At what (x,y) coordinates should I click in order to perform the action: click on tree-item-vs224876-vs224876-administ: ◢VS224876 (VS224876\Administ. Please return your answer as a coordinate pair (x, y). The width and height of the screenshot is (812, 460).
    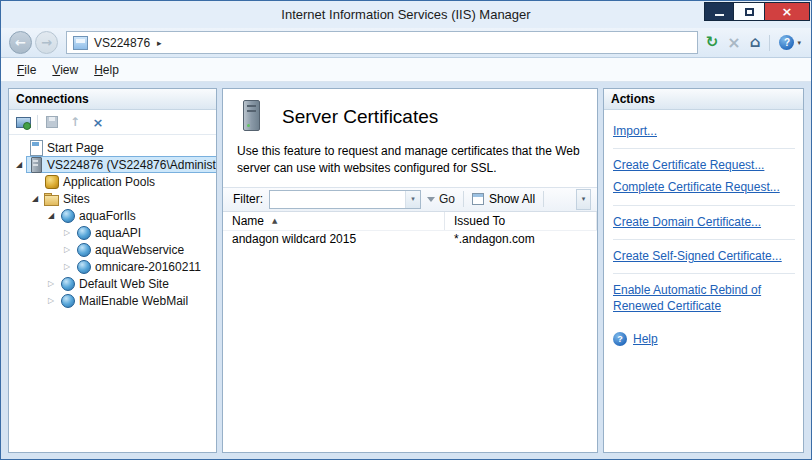
    Looking at the image, I should click on (112, 164).